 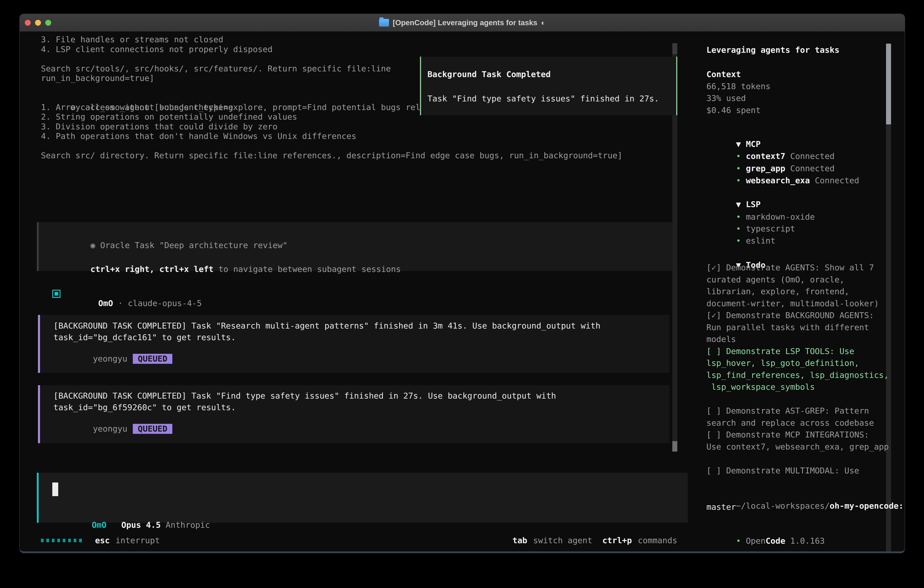 I want to click on todo-line: models, so click(x=721, y=339).